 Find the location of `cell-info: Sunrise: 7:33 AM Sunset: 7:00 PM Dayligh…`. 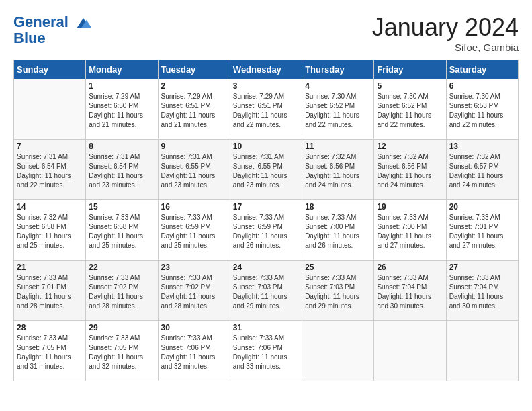

cell-info: Sunrise: 7:33 AM Sunset: 7:00 PM Dayligh… is located at coordinates (338, 232).